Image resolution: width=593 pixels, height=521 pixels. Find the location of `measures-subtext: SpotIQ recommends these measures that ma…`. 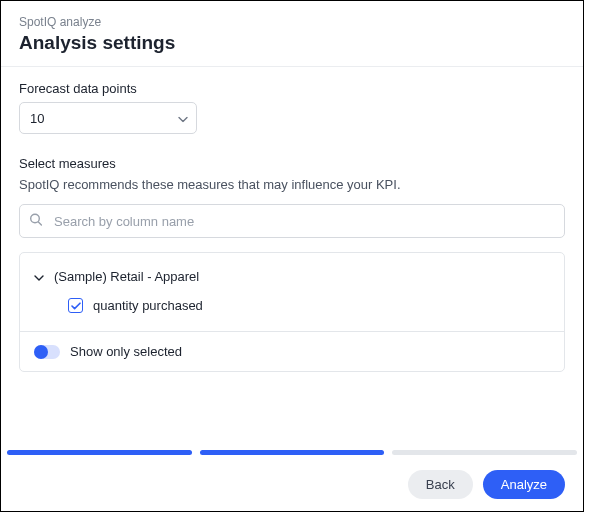

measures-subtext: SpotIQ recommends these measures that ma… is located at coordinates (292, 184).